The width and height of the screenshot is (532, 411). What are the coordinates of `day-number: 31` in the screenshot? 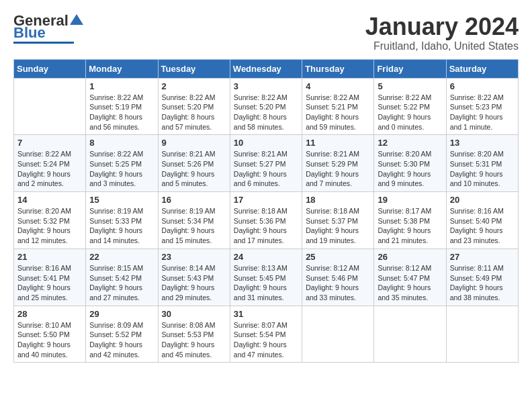 It's located at (266, 314).